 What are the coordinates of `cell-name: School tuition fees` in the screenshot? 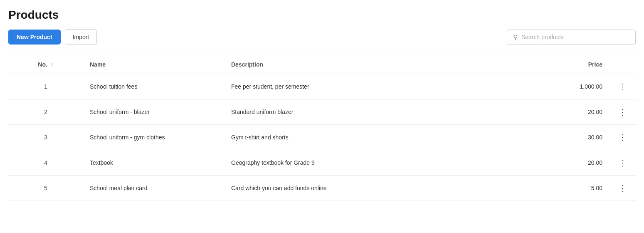 It's located at (154, 87).